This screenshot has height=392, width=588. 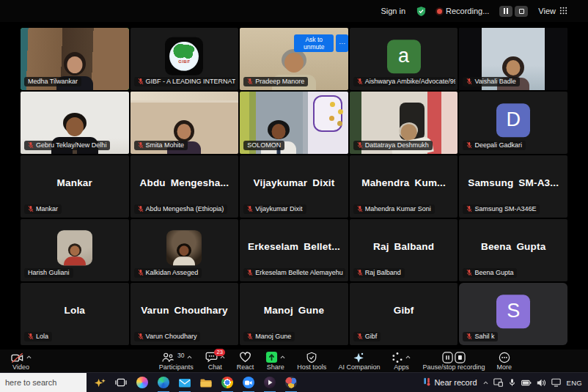 What do you see at coordinates (513, 183) in the screenshot?
I see `participant-display-name: Samsung SM-A3...` at bounding box center [513, 183].